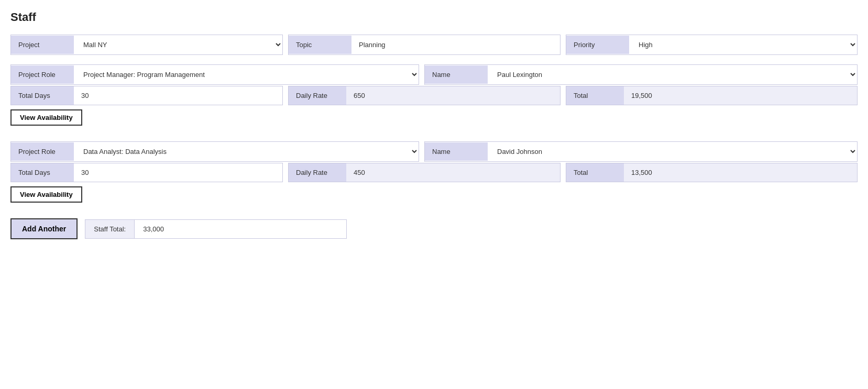 Image resolution: width=868 pixels, height=389 pixels. I want to click on footer-row: Add Another Staff Total: 33,000, so click(434, 229).